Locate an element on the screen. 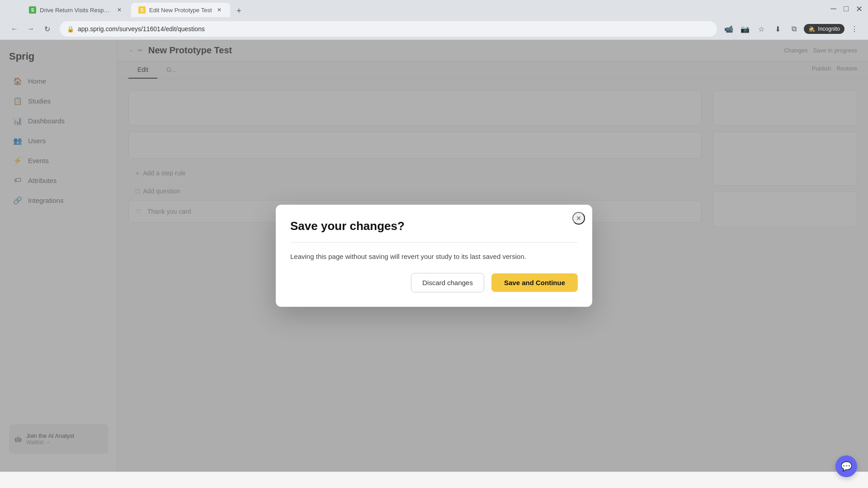 The height and width of the screenshot is (488, 868). tab-favicon-1: S is located at coordinates (33, 10).